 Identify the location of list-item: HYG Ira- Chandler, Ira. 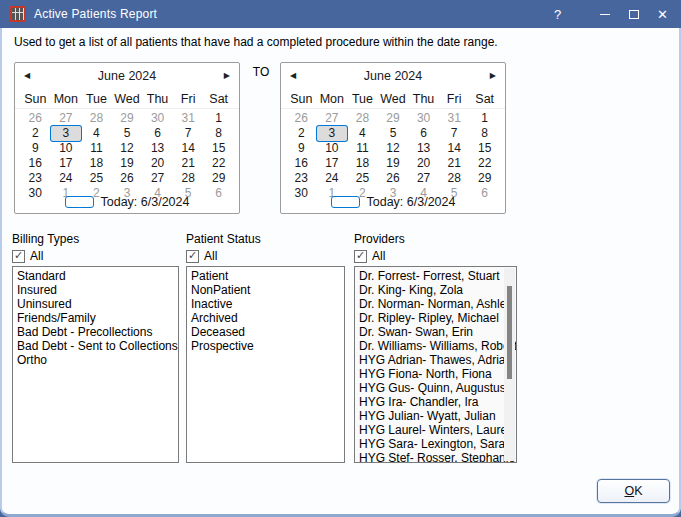
(436, 402).